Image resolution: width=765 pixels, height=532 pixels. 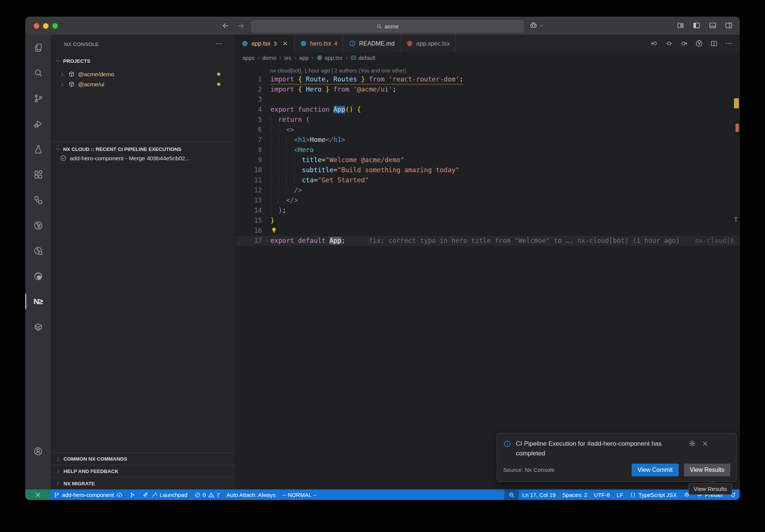 What do you see at coordinates (488, 90) in the screenshot?
I see `code-line-2: 2import { Hero } from '@acme/ui';` at bounding box center [488, 90].